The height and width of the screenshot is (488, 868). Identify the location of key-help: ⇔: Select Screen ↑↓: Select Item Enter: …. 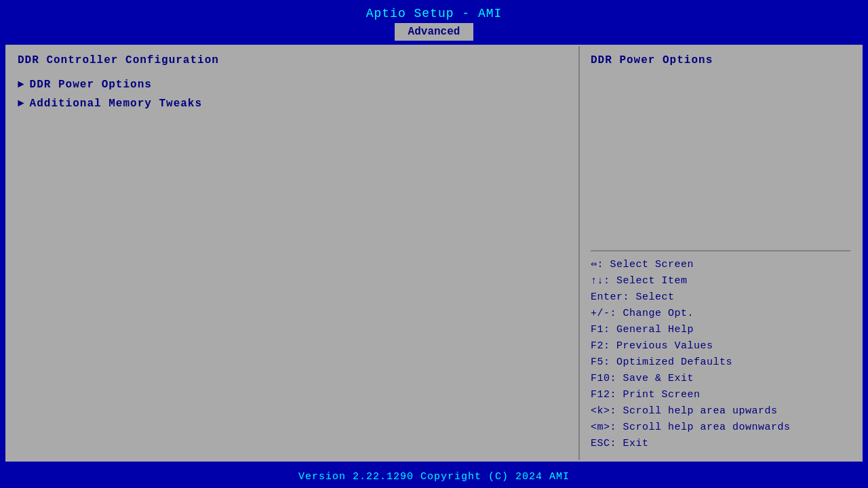
(720, 354).